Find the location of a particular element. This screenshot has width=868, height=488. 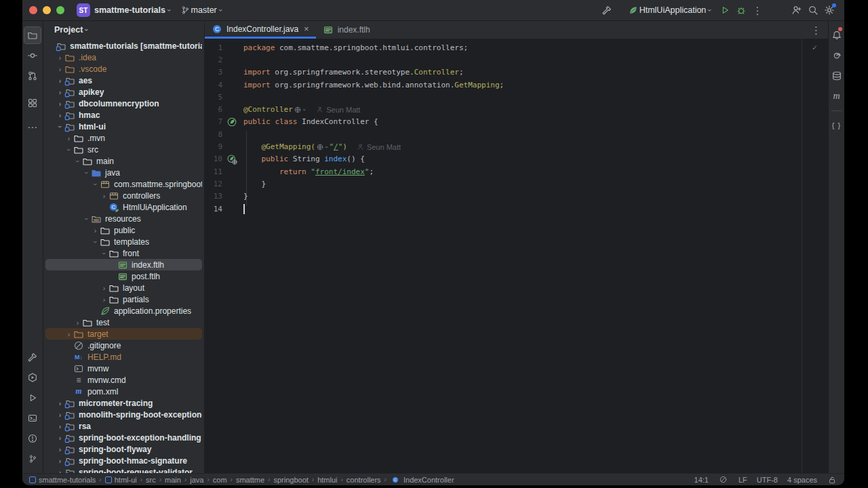

problems-tool-icon is located at coordinates (33, 439).